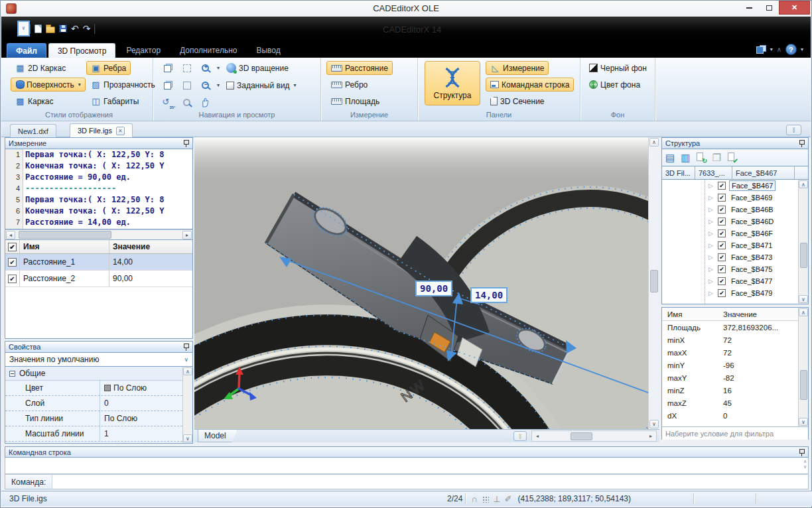  I want to click on tree-item: ▷✔Face_$B46F, so click(735, 233).